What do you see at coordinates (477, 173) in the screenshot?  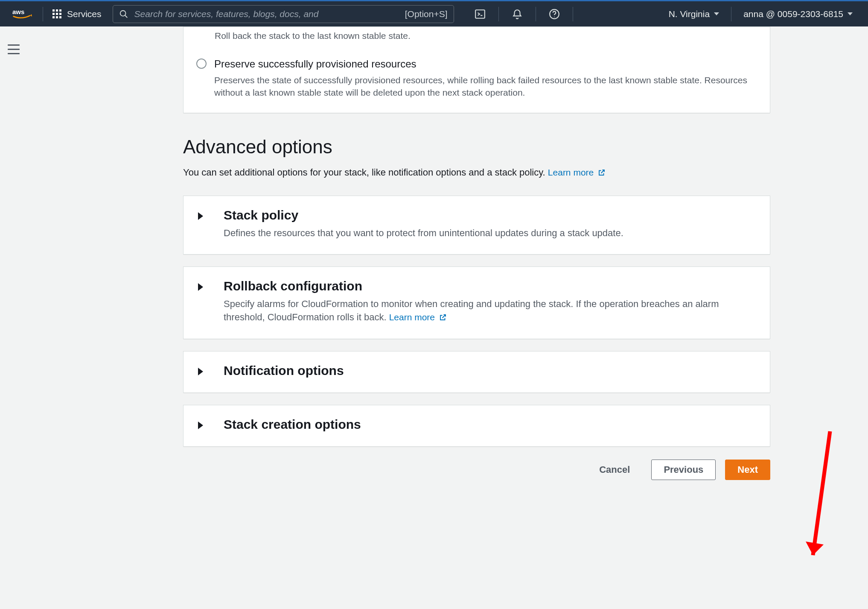 I see `advanced-options-description: You can set additional options for your …` at bounding box center [477, 173].